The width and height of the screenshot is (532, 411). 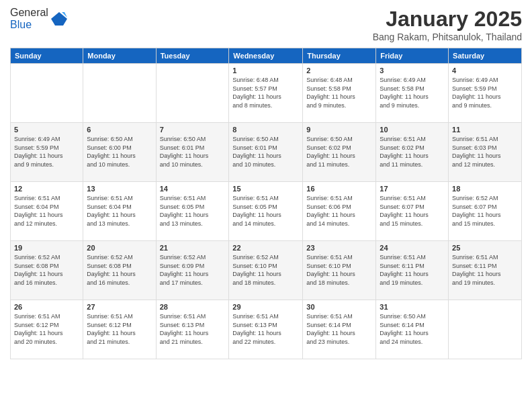 I want to click on calendar-weekday: Saturday, so click(x=485, y=56).